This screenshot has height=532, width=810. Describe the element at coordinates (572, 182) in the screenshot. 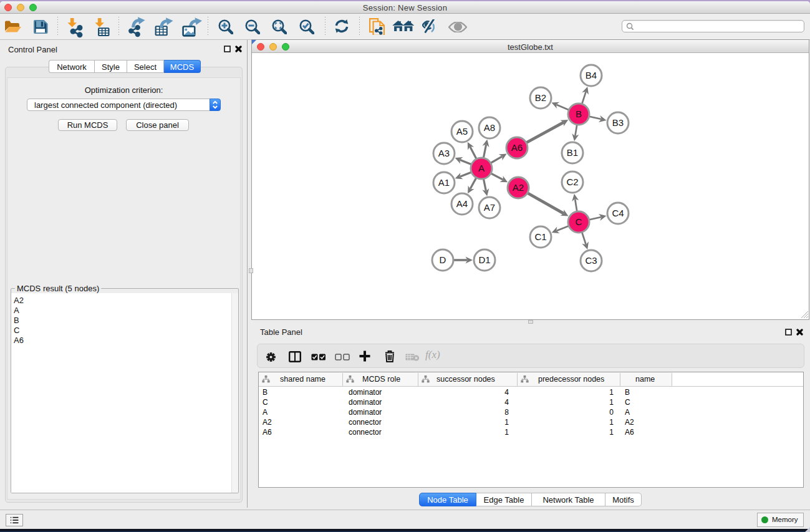

I see `svg-text: C2` at that location.